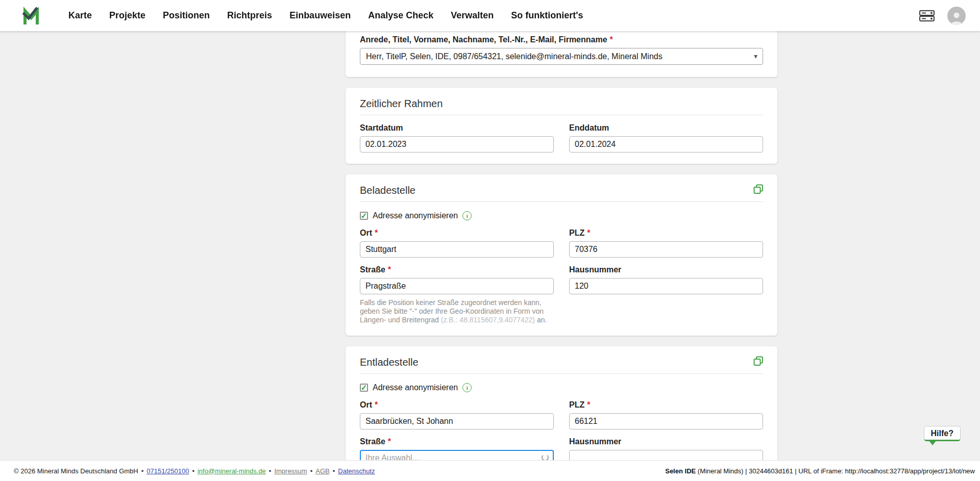  I want to click on nav-item-verwalten: Verwalten, so click(472, 15).